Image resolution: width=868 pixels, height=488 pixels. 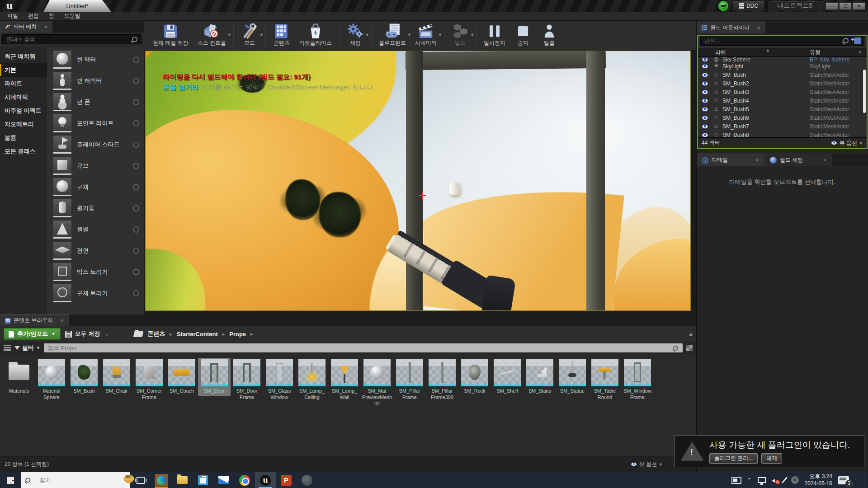 What do you see at coordinates (731, 160) in the screenshot?
I see `tab-details: i 디테일✕` at bounding box center [731, 160].